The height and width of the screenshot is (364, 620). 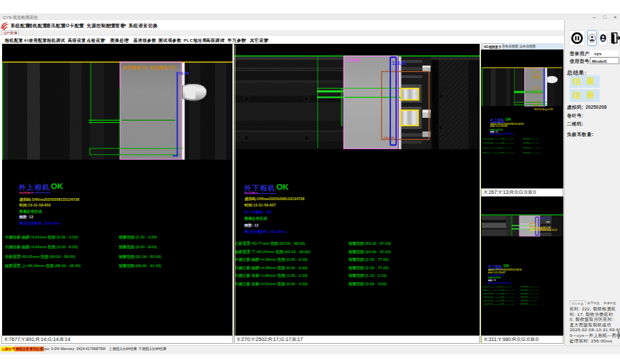 What do you see at coordinates (539, 91) in the screenshot?
I see `svg-text: 2.58 OK` at bounding box center [539, 91].